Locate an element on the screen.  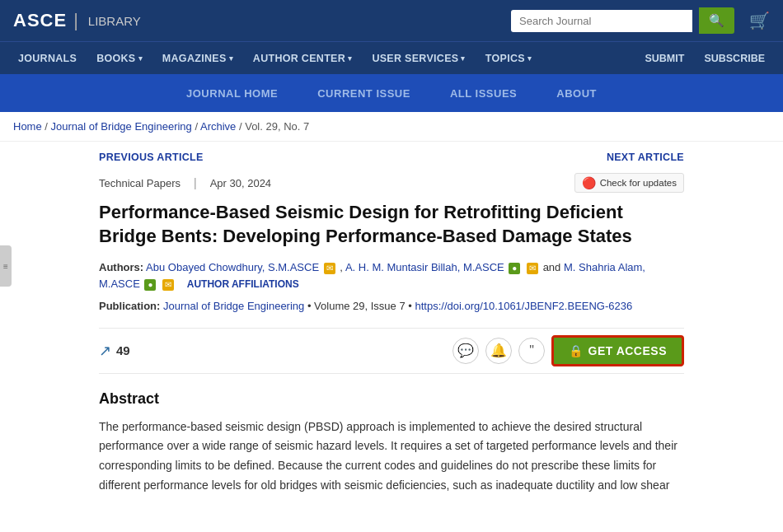
nav-books: BOOKS ▾ is located at coordinates (120, 58).